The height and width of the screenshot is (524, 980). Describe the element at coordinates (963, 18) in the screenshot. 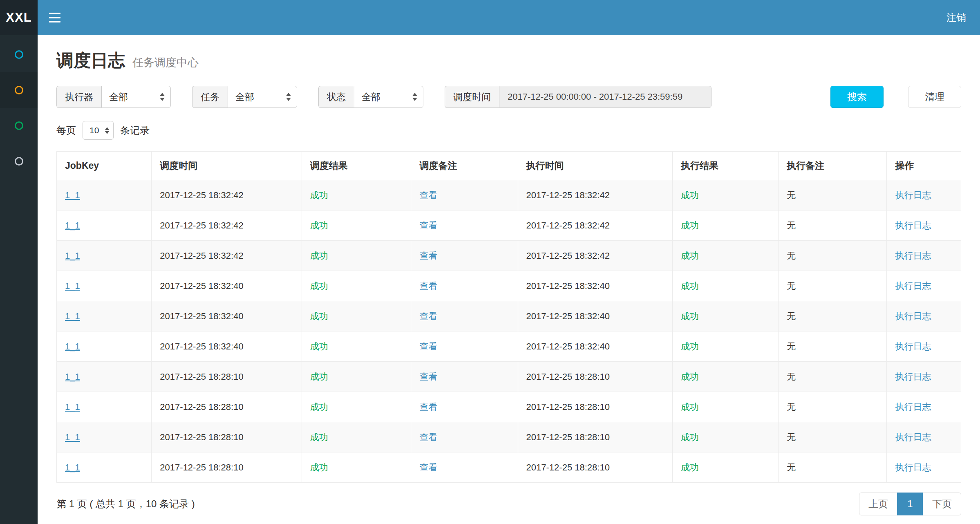

I see `logout-link: 注销` at that location.